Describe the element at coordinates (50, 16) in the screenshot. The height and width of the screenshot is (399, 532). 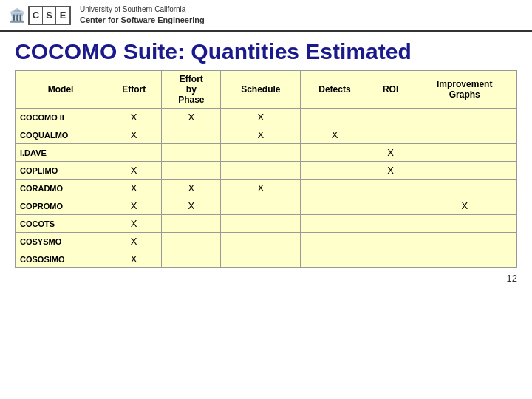
I see `logo-letters: C S E` at that location.